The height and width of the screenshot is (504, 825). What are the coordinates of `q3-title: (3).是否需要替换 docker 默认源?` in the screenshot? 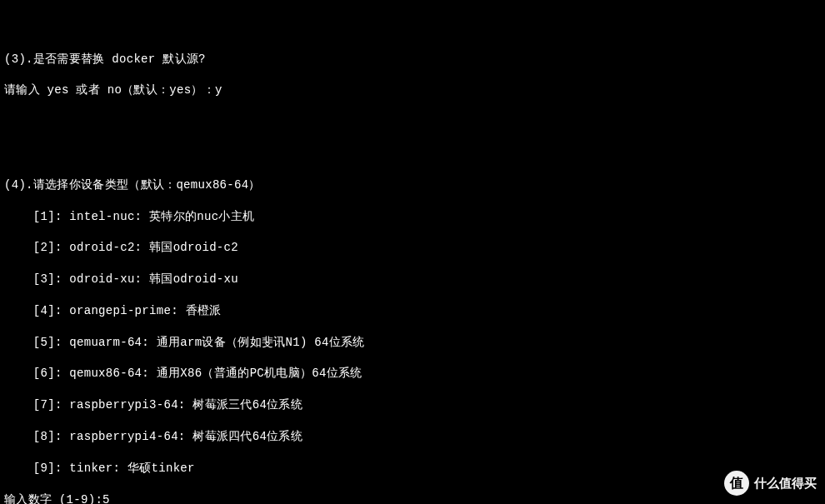 It's located at (412, 60).